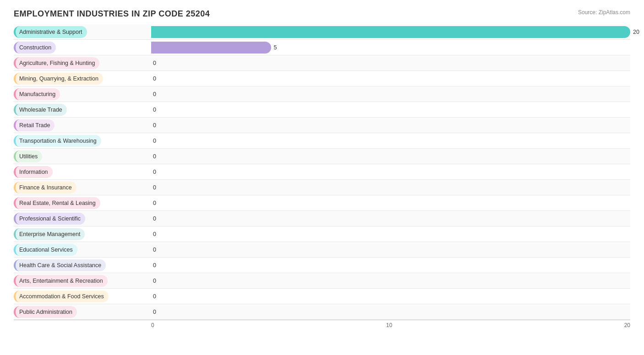 The height and width of the screenshot is (355, 644). I want to click on bar-row: Arts, Entertainment & Recreation0, so click(322, 281).